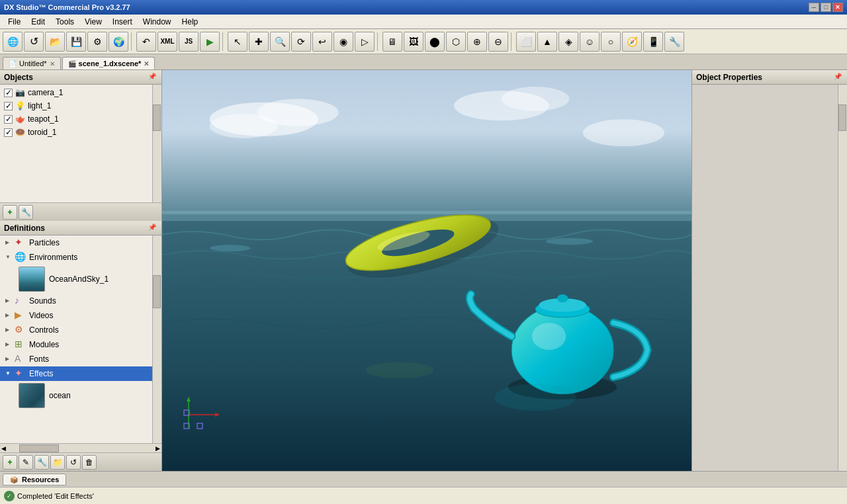 The image size is (847, 504). What do you see at coordinates (189, 42) in the screenshot?
I see `toolbar-js: JS` at bounding box center [189, 42].